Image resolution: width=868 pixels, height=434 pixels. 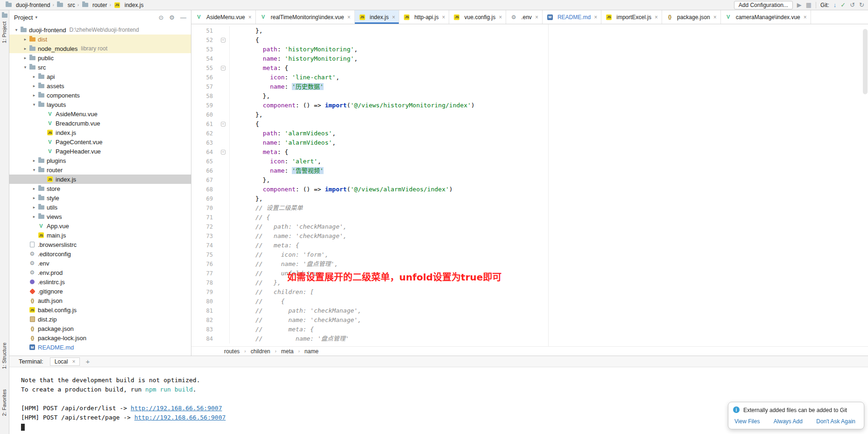 I want to click on tree-item: public, so click(x=100, y=58).